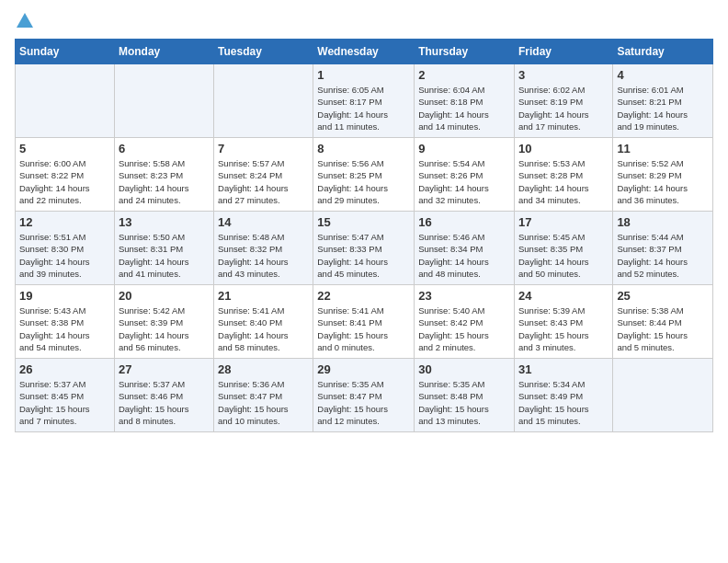 The height and width of the screenshot is (563, 728). I want to click on calendar-week-row: 1Sunrise: 6:05 AM Sunset: 8:17 PM Daylig…, so click(364, 101).